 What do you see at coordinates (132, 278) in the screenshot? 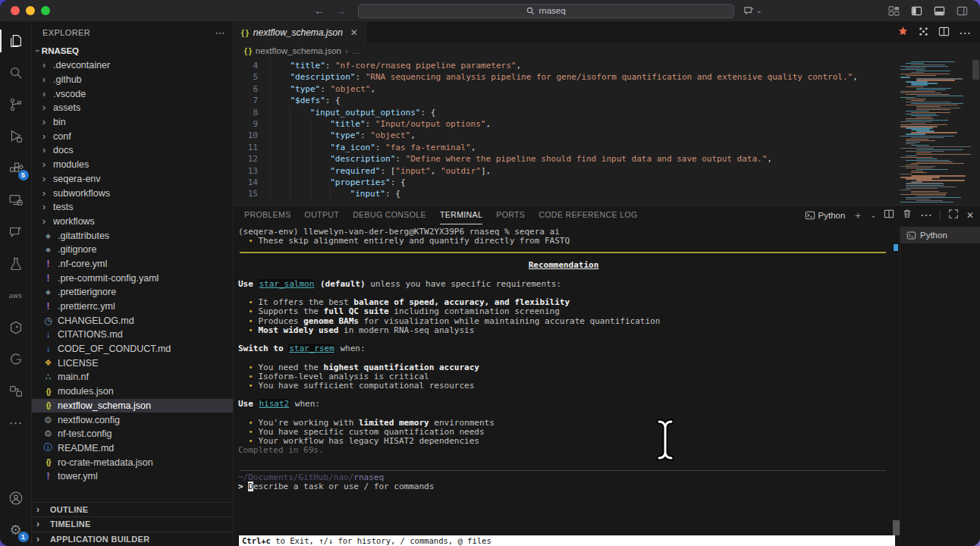
I see `file--pre-commit-config-yaml: !.pre-commit-config.yaml` at bounding box center [132, 278].